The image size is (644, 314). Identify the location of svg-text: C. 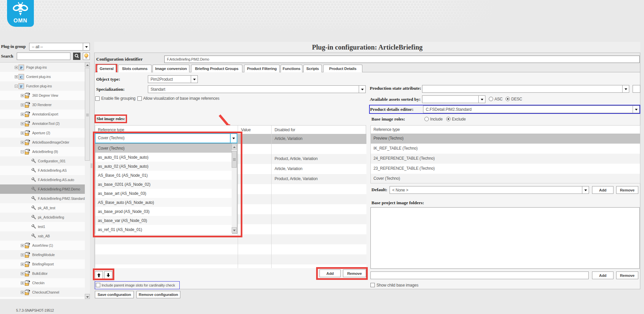
(21, 77).